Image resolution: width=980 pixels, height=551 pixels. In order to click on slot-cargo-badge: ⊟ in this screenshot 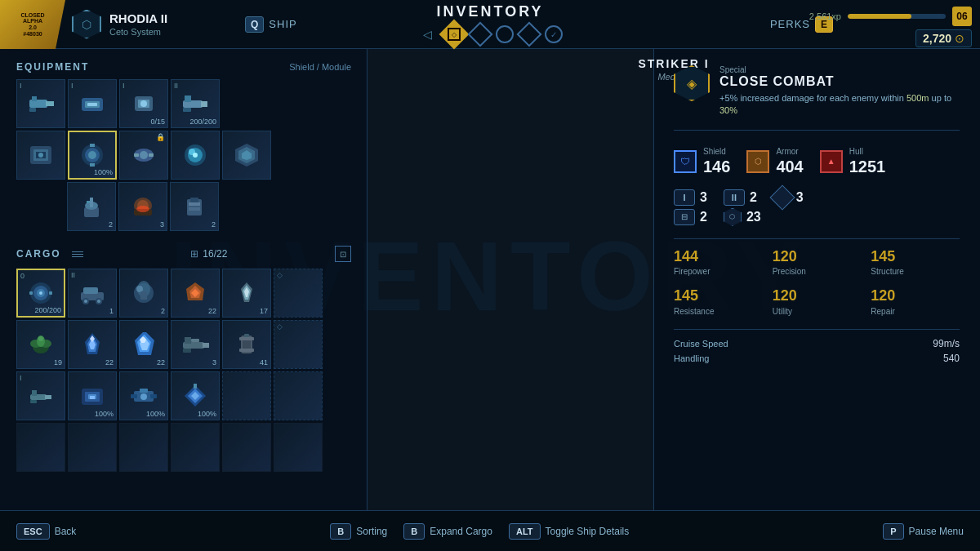, I will do `click(684, 217)`.